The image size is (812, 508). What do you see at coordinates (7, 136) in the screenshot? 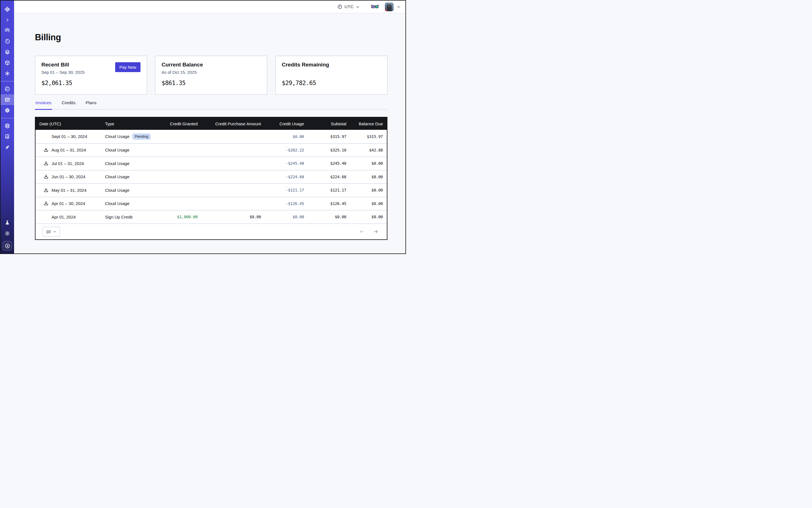
I see `docs-book-icon` at bounding box center [7, 136].